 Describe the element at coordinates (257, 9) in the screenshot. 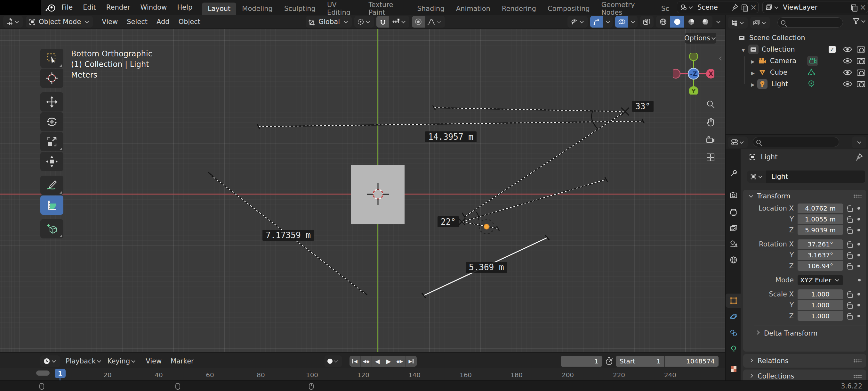

I see `workspace-tab-modeling: Modeling` at that location.